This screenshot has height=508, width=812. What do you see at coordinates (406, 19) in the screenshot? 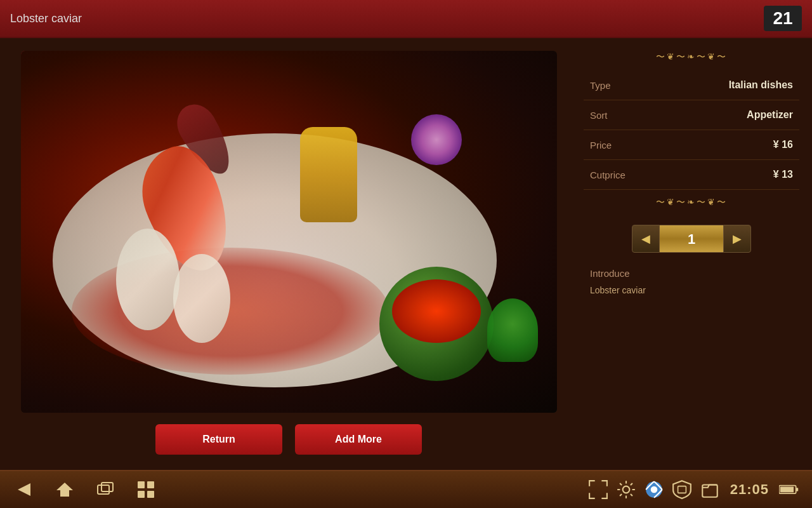
I see `header: Lobster caviar 21` at bounding box center [406, 19].